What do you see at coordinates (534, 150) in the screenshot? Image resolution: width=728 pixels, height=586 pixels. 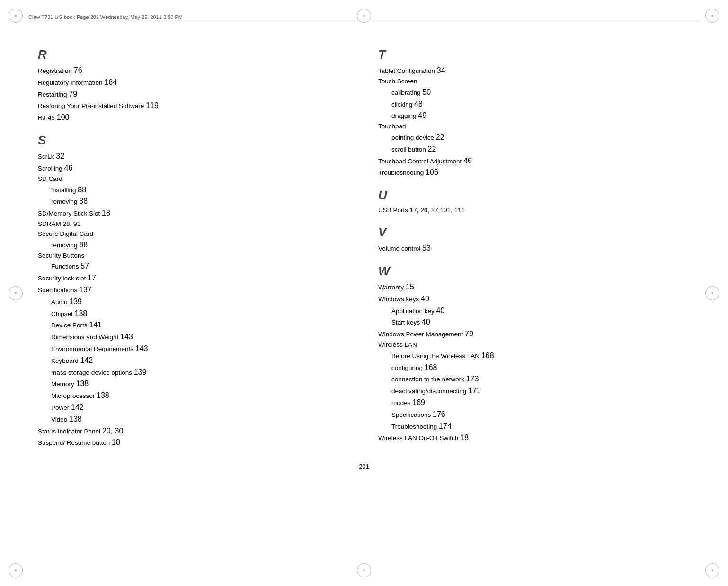 I see `index-entry: scroll button 22` at bounding box center [534, 150].